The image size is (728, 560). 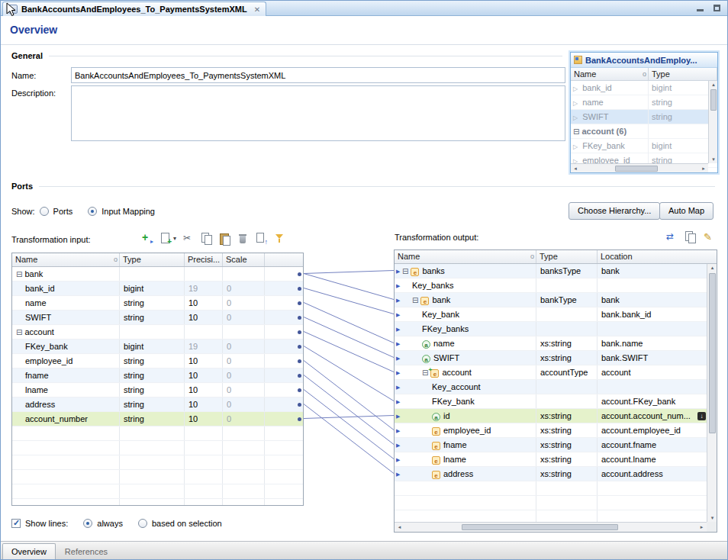 What do you see at coordinates (187, 523) in the screenshot?
I see `based-on-selection-radio-label: based on selection` at bounding box center [187, 523].